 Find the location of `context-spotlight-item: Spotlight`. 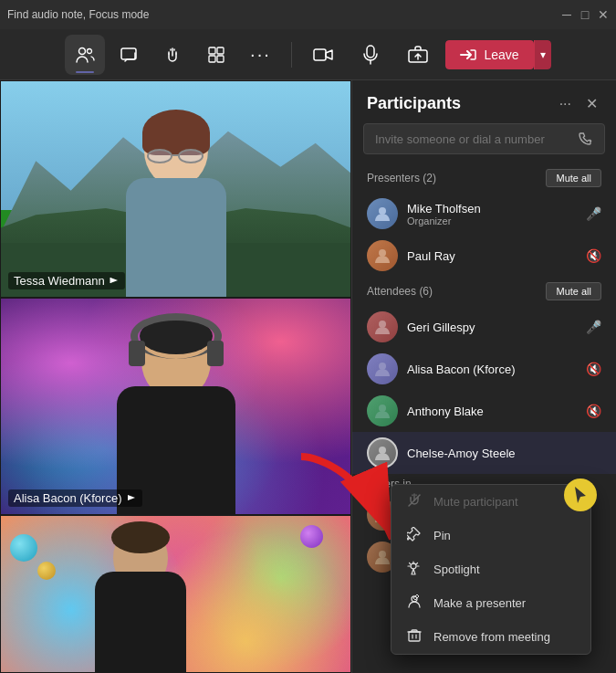

context-spotlight-item: Spotlight is located at coordinates (491, 570).